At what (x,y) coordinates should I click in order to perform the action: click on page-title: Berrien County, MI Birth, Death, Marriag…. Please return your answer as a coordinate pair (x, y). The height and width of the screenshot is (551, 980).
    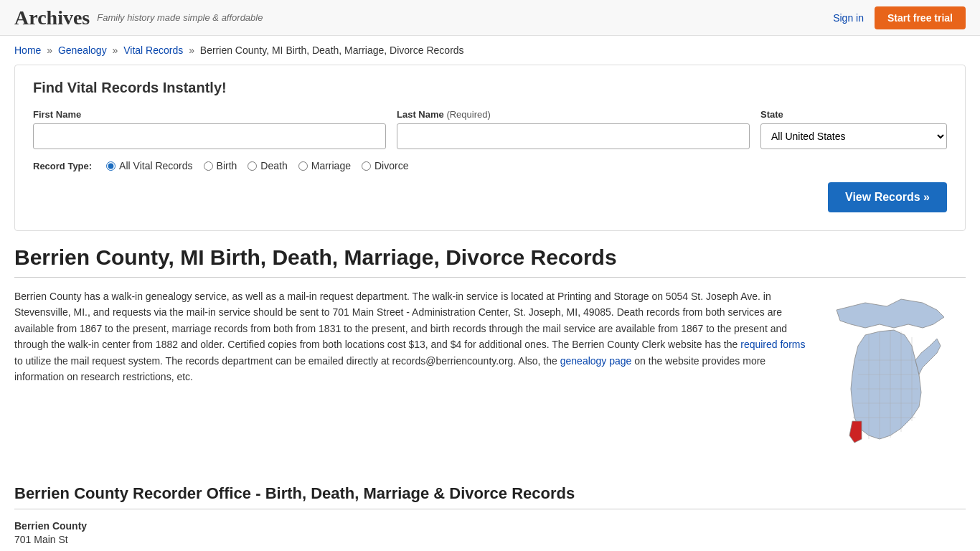
    Looking at the image, I should click on (490, 261).